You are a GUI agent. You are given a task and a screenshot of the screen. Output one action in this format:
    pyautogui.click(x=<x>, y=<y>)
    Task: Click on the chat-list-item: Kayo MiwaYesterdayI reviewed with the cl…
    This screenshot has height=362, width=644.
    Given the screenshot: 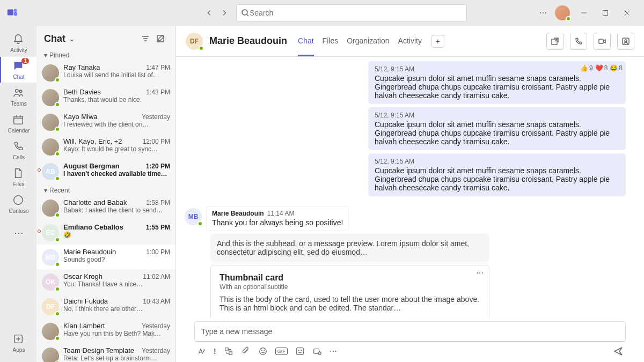 What is the action you would take?
    pyautogui.click(x=106, y=122)
    